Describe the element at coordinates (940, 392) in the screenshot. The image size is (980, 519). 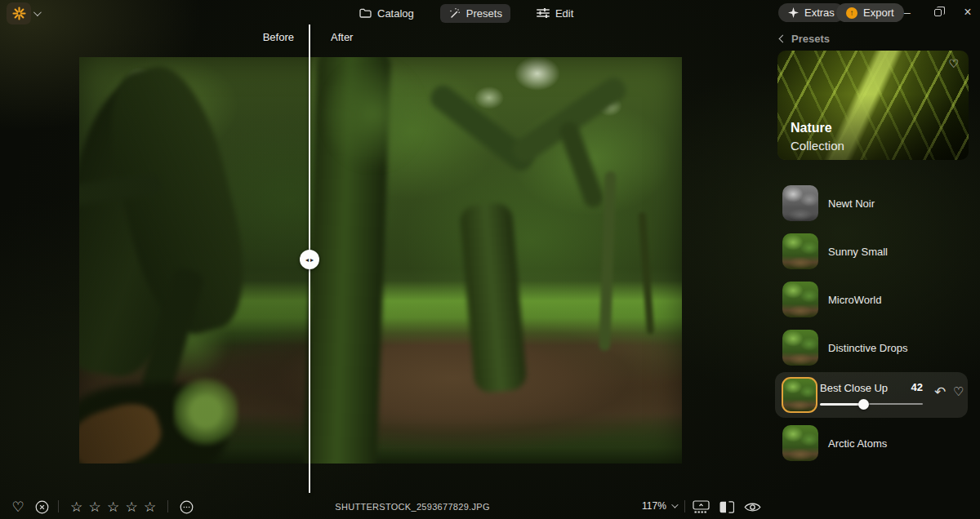
I see `undo-icon: ↶` at that location.